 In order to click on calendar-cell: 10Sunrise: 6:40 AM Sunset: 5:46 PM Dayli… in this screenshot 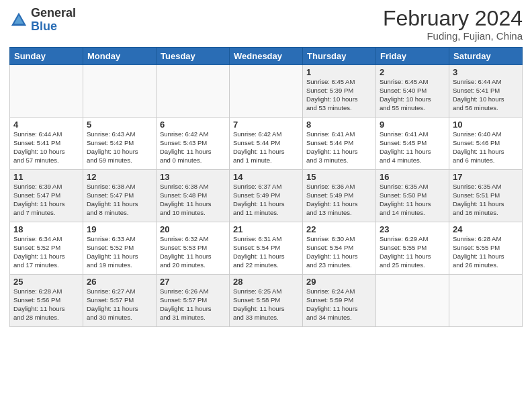, I will do `click(486, 144)`.